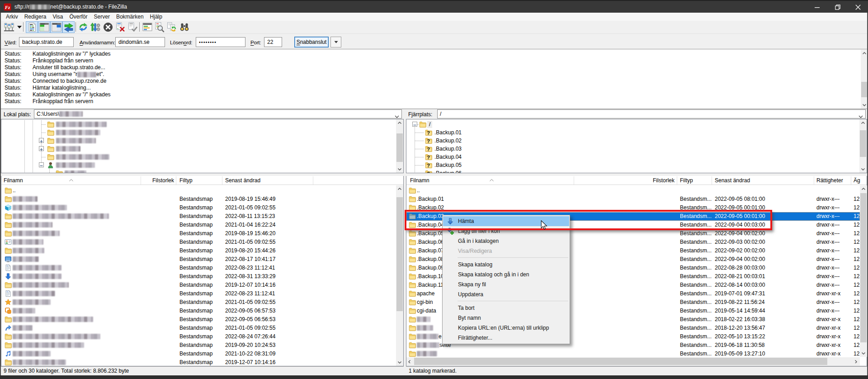 The width and height of the screenshot is (868, 379). Describe the element at coordinates (336, 42) in the screenshot. I see `quickconnect-dropdown-button` at that location.